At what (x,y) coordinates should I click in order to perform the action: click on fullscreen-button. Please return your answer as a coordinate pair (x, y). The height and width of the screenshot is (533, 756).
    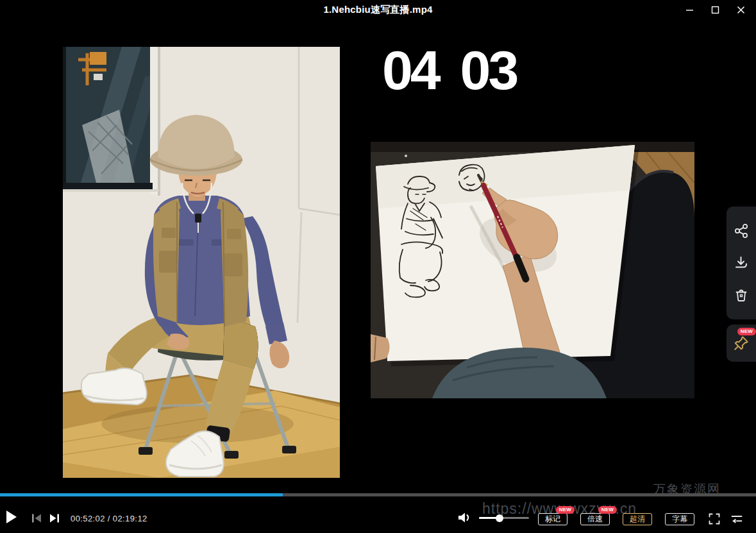
    Looking at the image, I should click on (714, 520).